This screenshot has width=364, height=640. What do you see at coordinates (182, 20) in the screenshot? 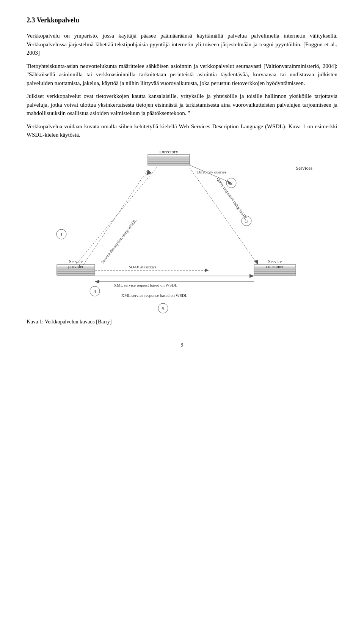
I see `section-heading: 2.3 Verkkopalvelu` at bounding box center [182, 20].